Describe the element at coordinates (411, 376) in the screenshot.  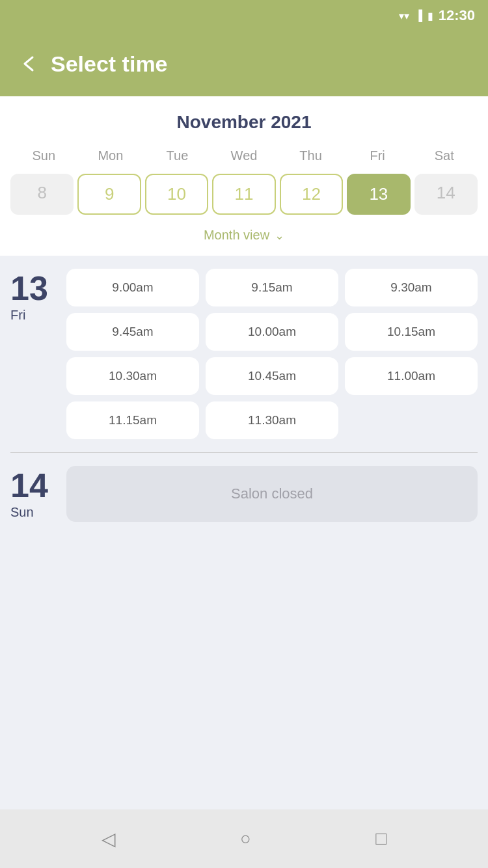
I see `time-slot-1100am: 11.00am` at that location.